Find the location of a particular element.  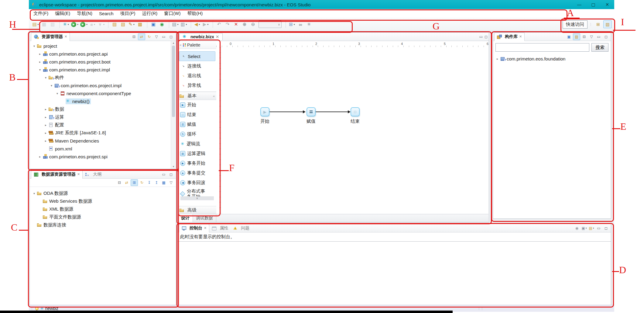

tree-item-components: ▾ 构件 is located at coordinates (100, 77).